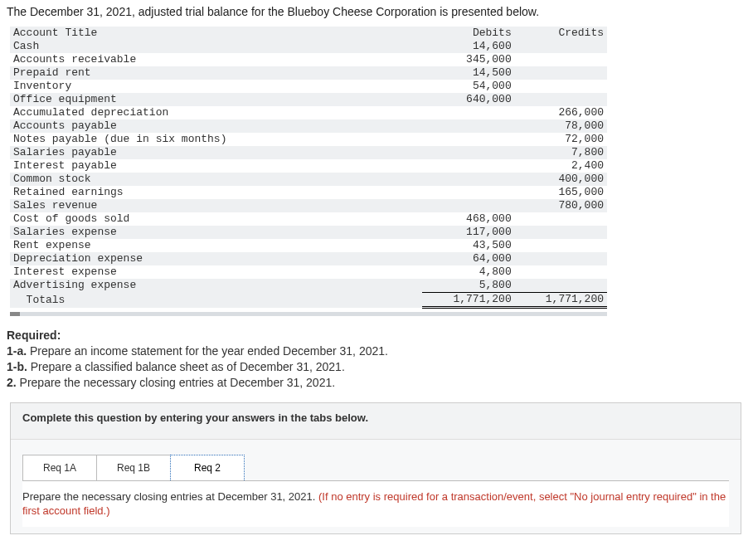 This screenshot has width=753, height=560. I want to click on account-cell: Office equipment, so click(216, 100).